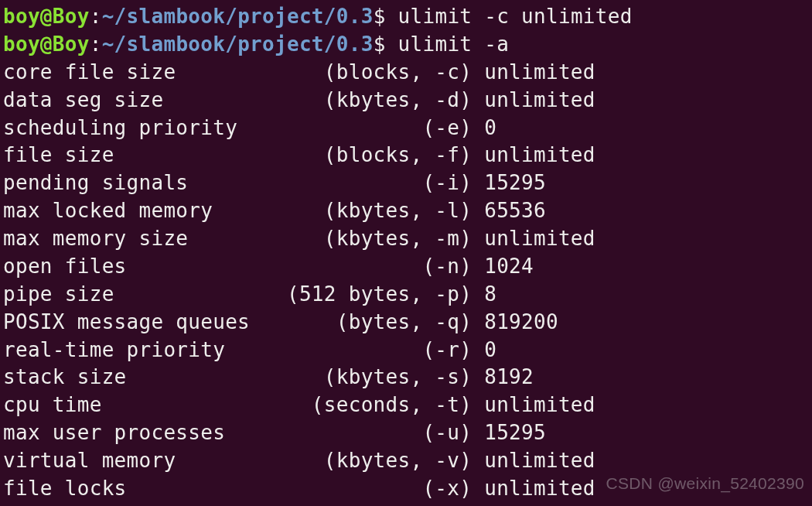 Image resolution: width=812 pixels, height=506 pixels. Describe the element at coordinates (408, 45) in the screenshot. I see `command-line-2: boy@Boy:~/slambook/project/0.3$ ulimit -…` at that location.